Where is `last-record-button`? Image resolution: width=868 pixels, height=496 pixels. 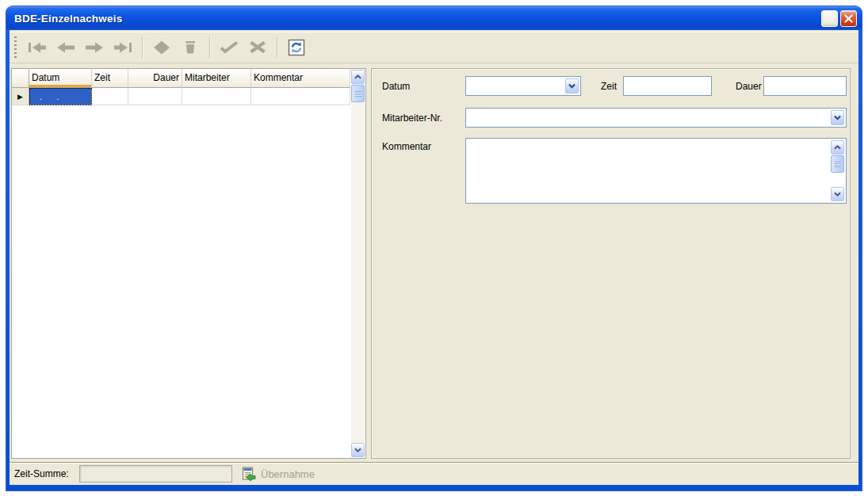 last-record-button is located at coordinates (123, 48).